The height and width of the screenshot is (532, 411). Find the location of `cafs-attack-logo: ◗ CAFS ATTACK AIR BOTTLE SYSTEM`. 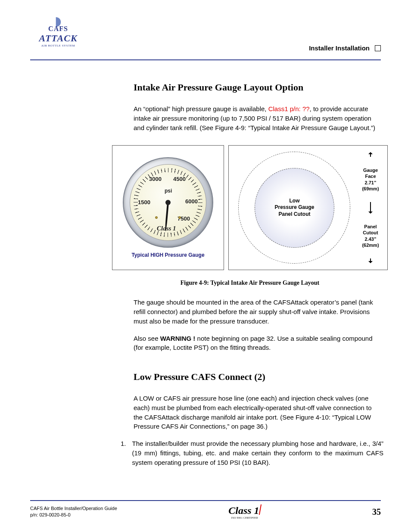

cafs-attack-logo: ◗ CAFS ATTACK AIR BOTTLE SYSTEM is located at coordinates (58, 32).